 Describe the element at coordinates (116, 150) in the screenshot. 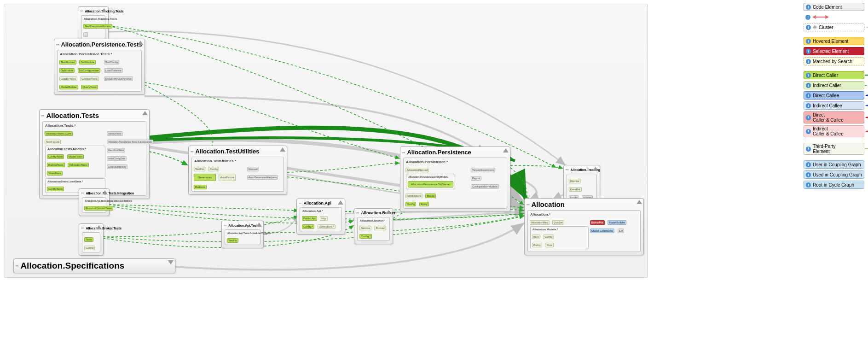

I see `class-block: ReadJsonTests` at that location.